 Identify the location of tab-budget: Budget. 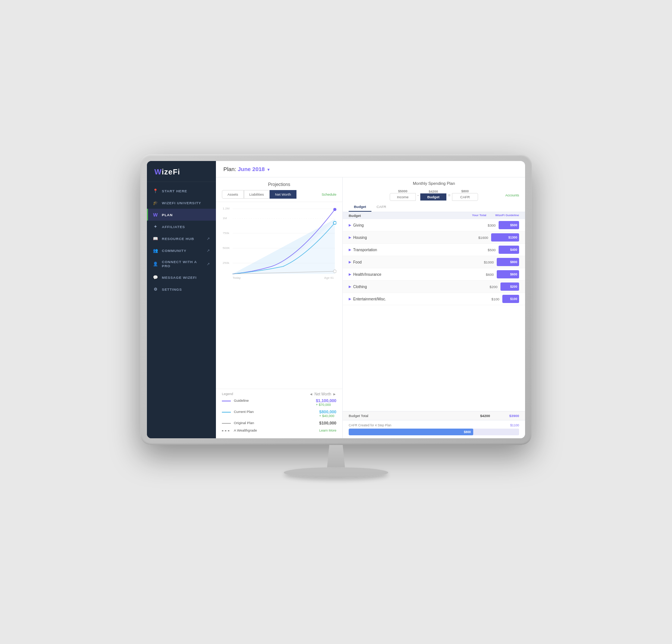
(360, 207).